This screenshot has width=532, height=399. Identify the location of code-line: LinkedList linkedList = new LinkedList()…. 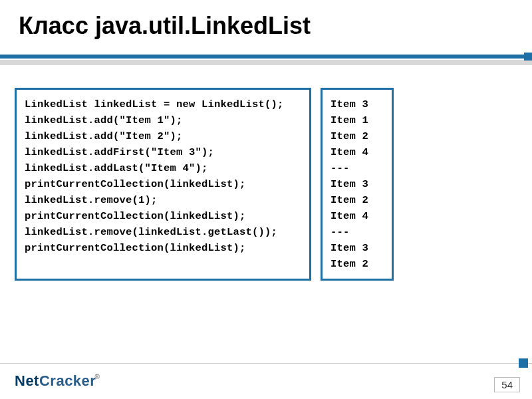
(163, 104).